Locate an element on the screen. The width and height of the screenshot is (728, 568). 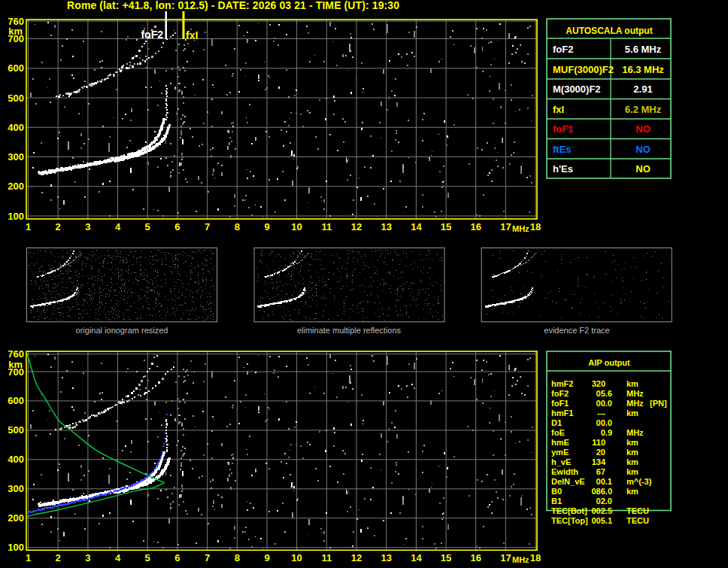
svg-text: 600 is located at coordinates (16, 400).